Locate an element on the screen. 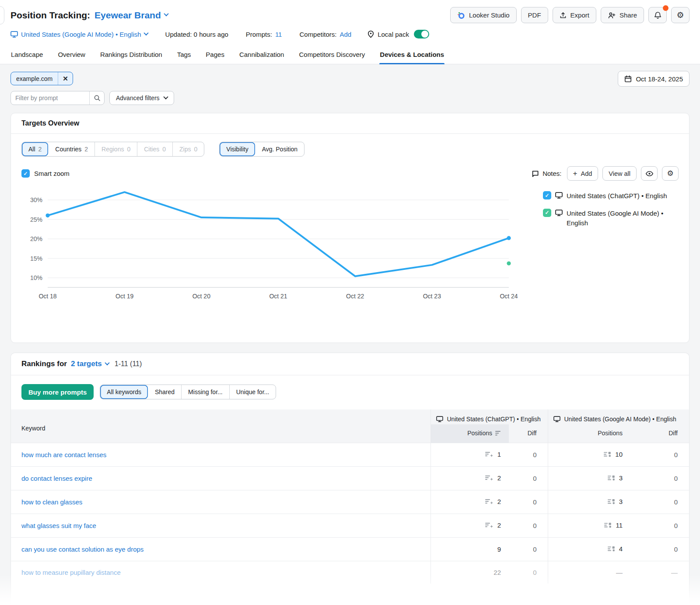 The image size is (700, 605). collapsed-sidebar-stub is located at coordinates (2, 15).